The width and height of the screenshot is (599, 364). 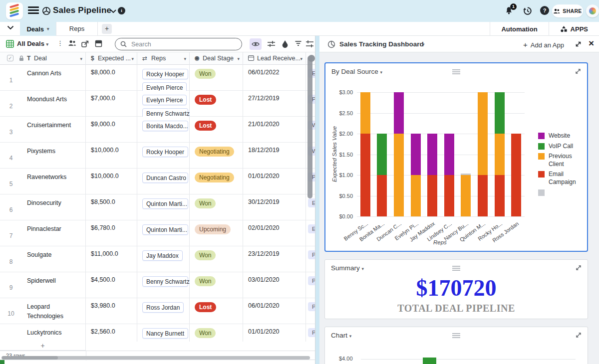 I want to click on title-chevron-down-icon, so click(x=113, y=11).